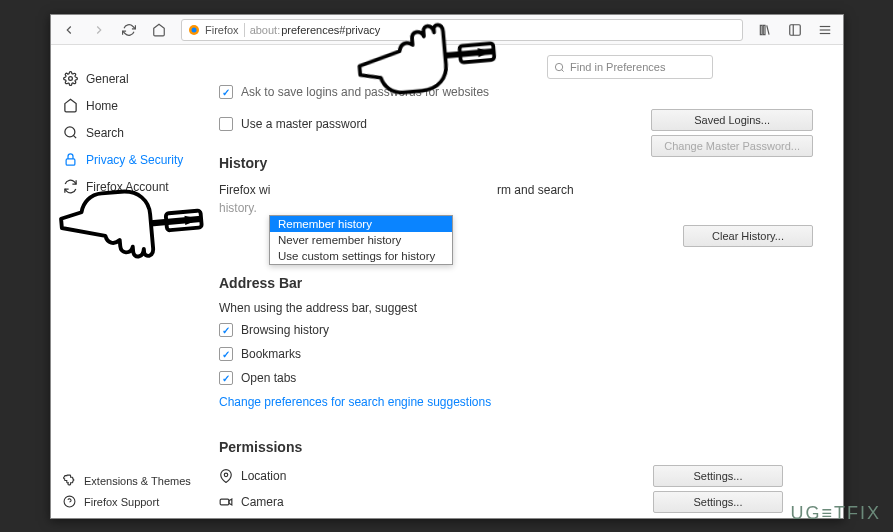  What do you see at coordinates (102, 106) in the screenshot?
I see `sidebar-item-label: Home` at bounding box center [102, 106].